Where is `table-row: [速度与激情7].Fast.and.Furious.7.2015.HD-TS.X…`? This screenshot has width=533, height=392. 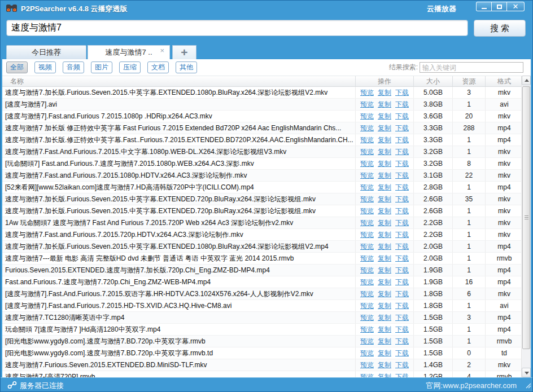
table-row: [速度与激情7].Fast.and.Furious.7.2015.HD-TS.X… is located at coordinates (263, 306).